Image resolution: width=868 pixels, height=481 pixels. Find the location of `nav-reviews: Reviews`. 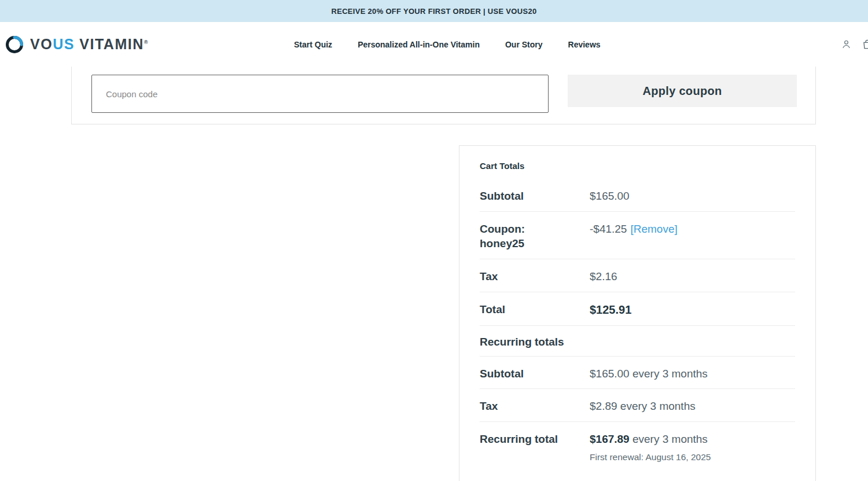

nav-reviews: Reviews is located at coordinates (584, 45).